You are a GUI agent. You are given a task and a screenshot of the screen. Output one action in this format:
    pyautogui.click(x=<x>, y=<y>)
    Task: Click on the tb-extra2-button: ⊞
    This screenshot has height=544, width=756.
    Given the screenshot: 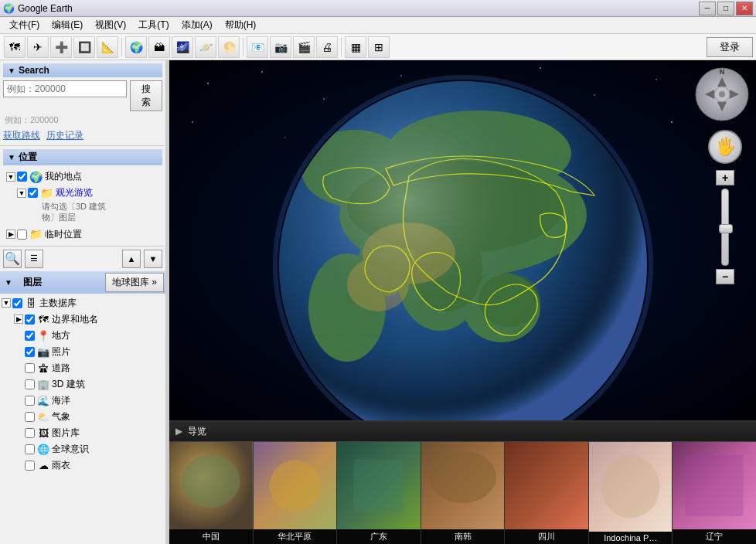 What is the action you would take?
    pyautogui.click(x=379, y=47)
    